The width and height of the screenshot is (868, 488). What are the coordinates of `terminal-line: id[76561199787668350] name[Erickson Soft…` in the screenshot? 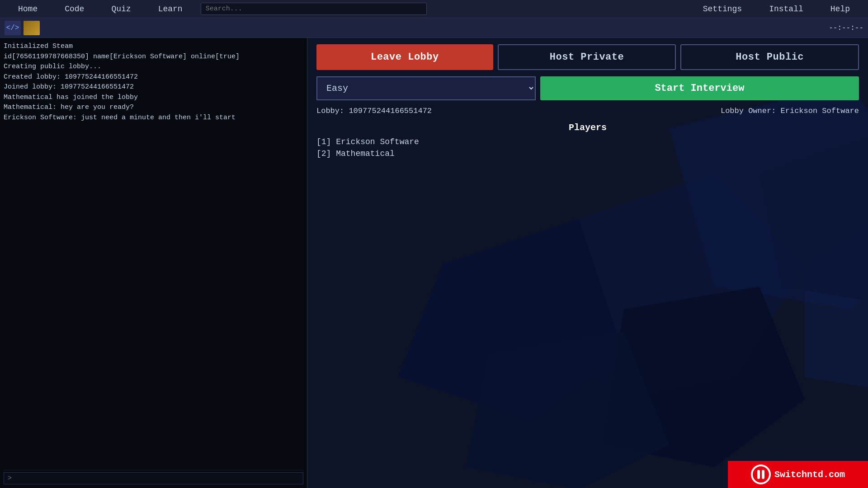 It's located at (154, 57).